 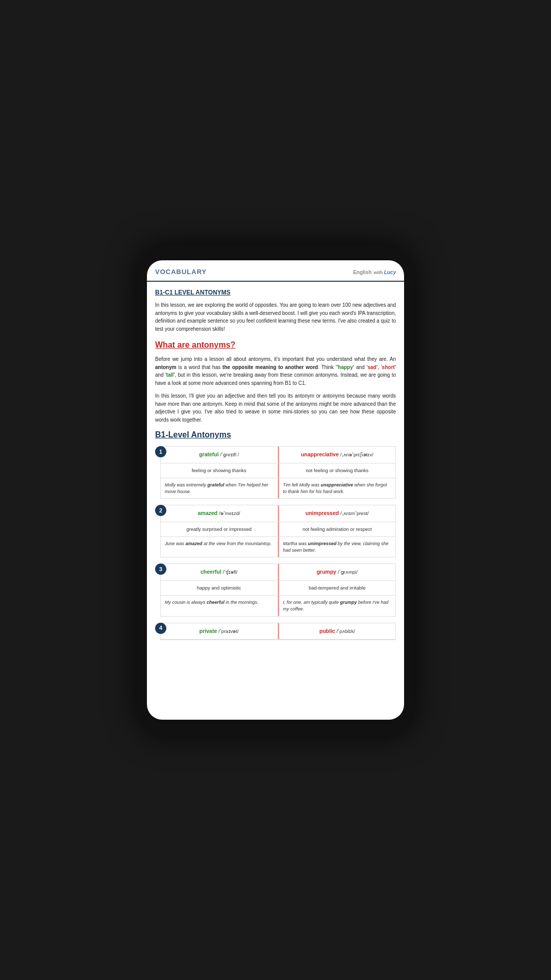 I want to click on table-4: private /ˈpraɪvət/ public /ˈpʌblɪk/, so click(x=278, y=632).